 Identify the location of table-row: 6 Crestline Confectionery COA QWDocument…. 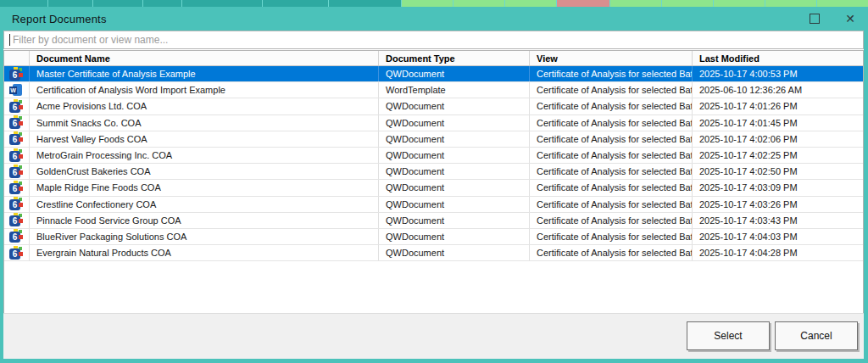
(434, 205).